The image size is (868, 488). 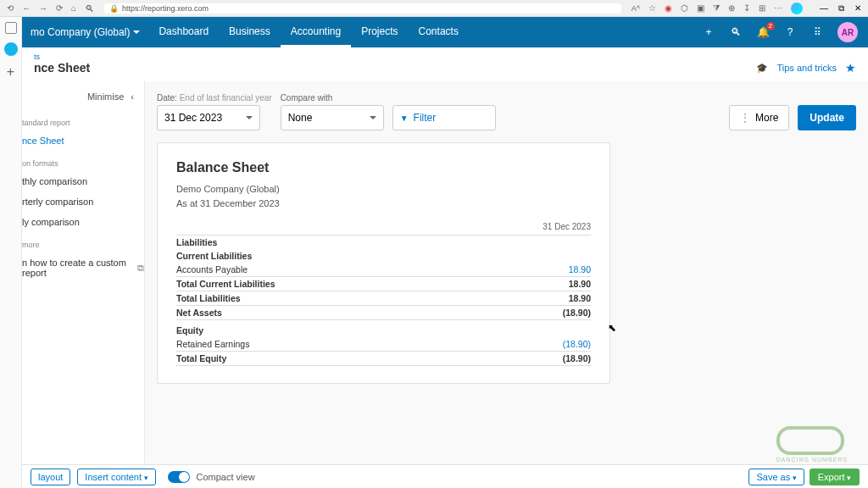 What do you see at coordinates (445, 57) in the screenshot?
I see `breadcrumb: ts` at bounding box center [445, 57].